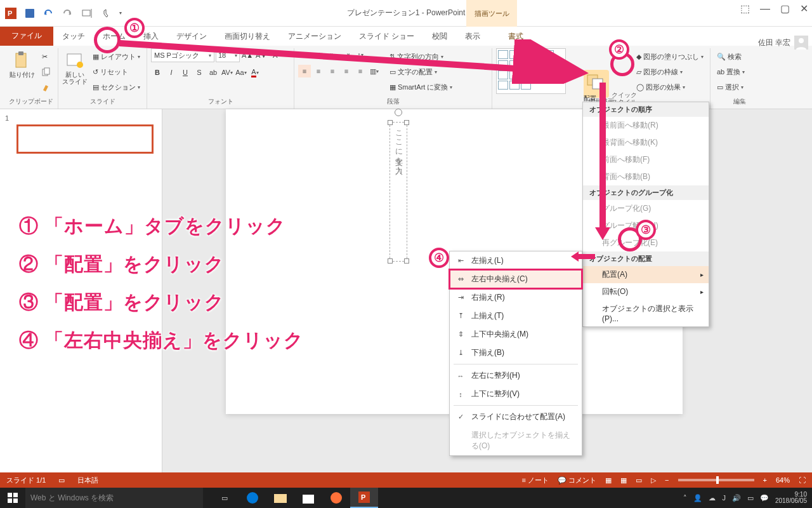  I want to click on firefox-icon, so click(336, 498).